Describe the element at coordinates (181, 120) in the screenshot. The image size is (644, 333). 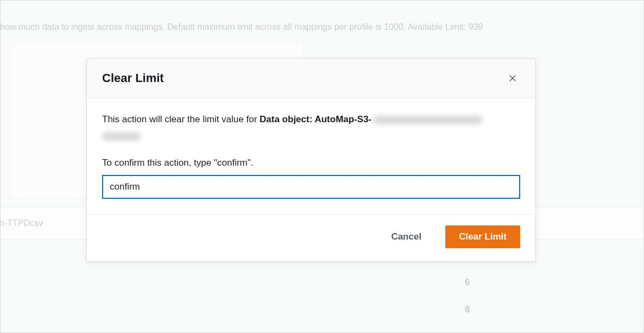
I see `desc-prefix: This action will clear the limit value f…` at that location.